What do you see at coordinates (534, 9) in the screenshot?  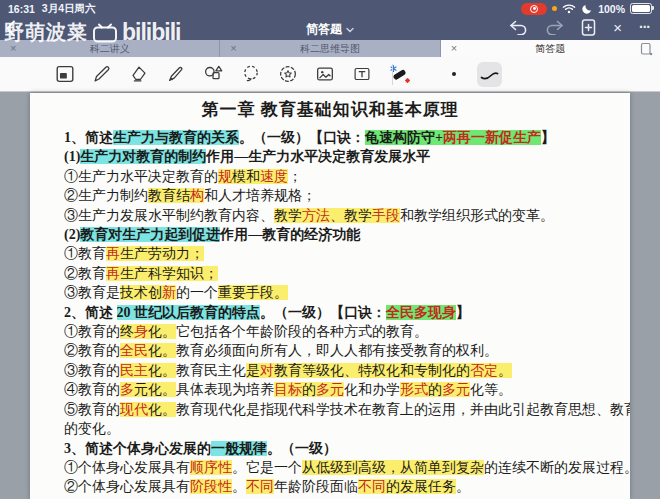 I see `screen-recording-indicator` at bounding box center [534, 9].